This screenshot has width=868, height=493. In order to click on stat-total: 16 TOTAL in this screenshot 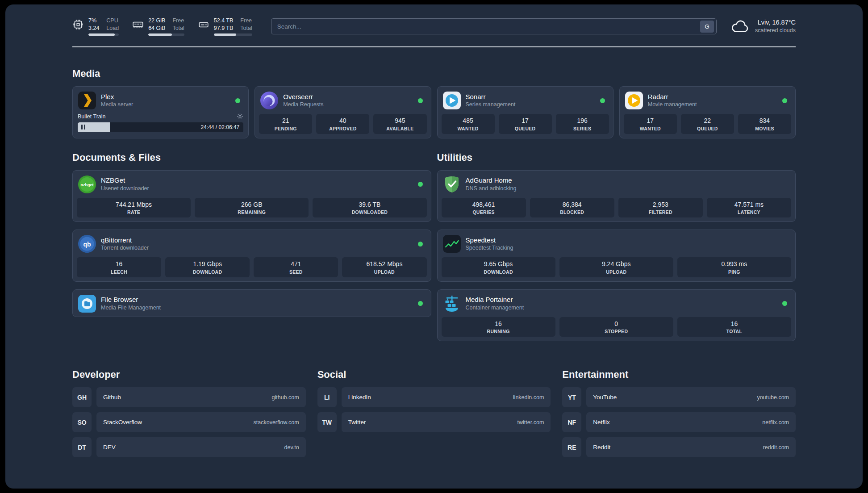, I will do `click(734, 327)`.